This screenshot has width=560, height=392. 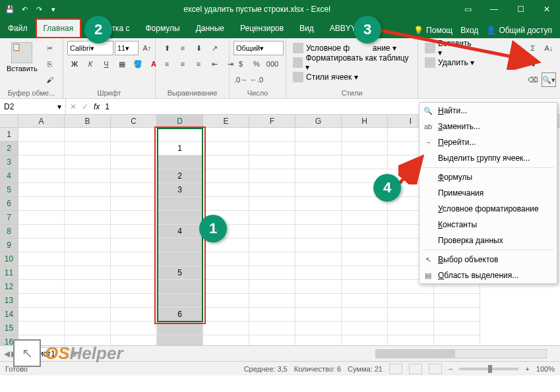 What do you see at coordinates (272, 64) in the screenshot?
I see `comma-icon: 000` at bounding box center [272, 64].